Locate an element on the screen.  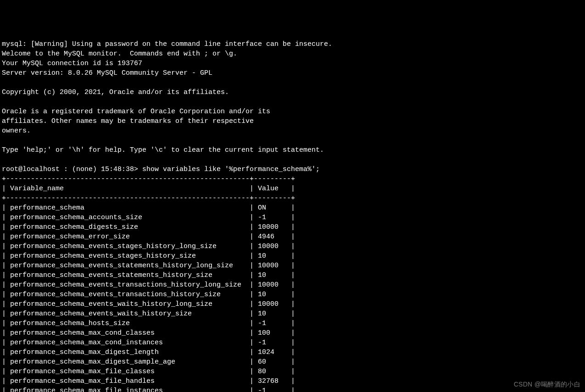
watermark-text: CSDN @喝醉酒的小白 is located at coordinates (547, 385).